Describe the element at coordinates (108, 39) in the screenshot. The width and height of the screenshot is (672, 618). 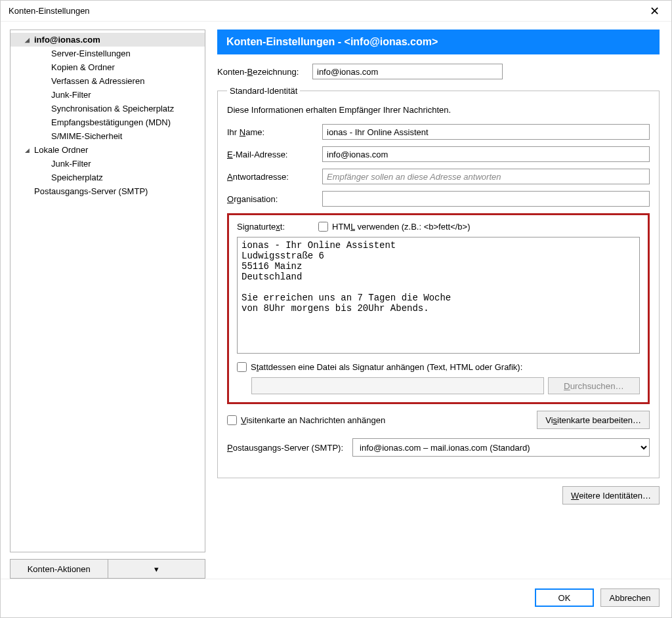
I see `tree-item: ◢info@ionas.com` at that location.